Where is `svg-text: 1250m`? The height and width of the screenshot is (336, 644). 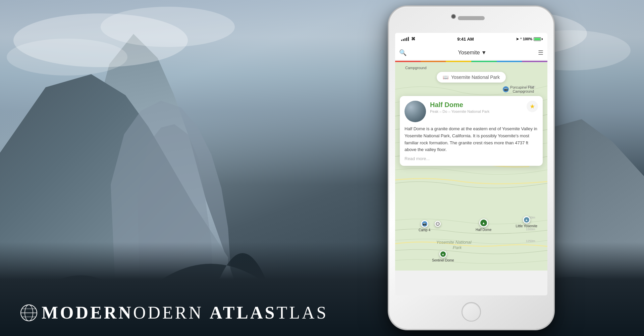 svg-text: 1250m is located at coordinates (531, 241).